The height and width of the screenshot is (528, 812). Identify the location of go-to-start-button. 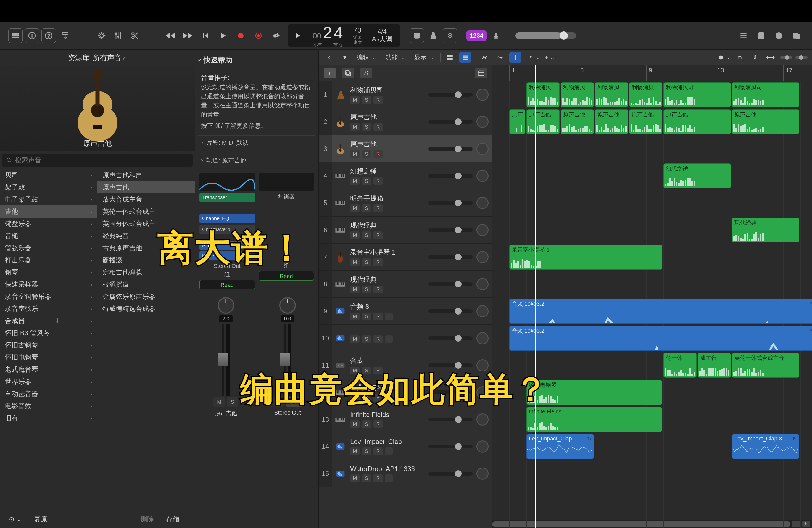
(205, 35).